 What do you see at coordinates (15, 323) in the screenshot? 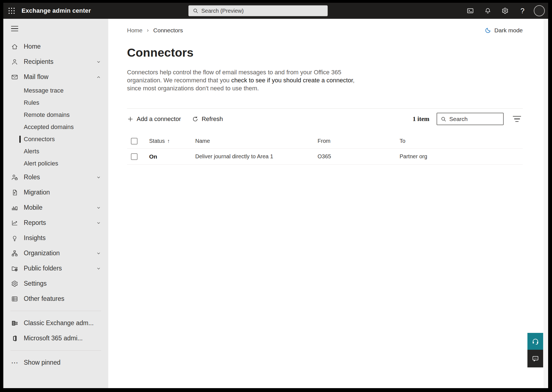
I see `exchange-logo-icon` at bounding box center [15, 323].